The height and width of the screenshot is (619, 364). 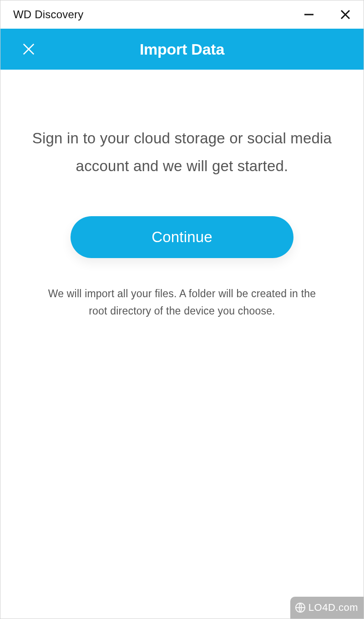 I want to click on close-window-button, so click(x=345, y=15).